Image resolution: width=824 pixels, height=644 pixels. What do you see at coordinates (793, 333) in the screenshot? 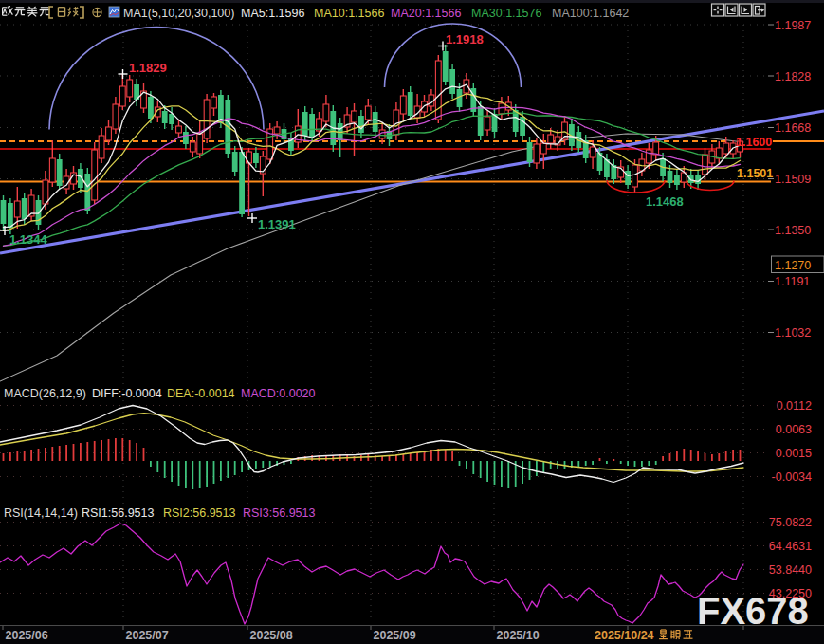
I see `svg-text: 1.1032` at bounding box center [793, 333].